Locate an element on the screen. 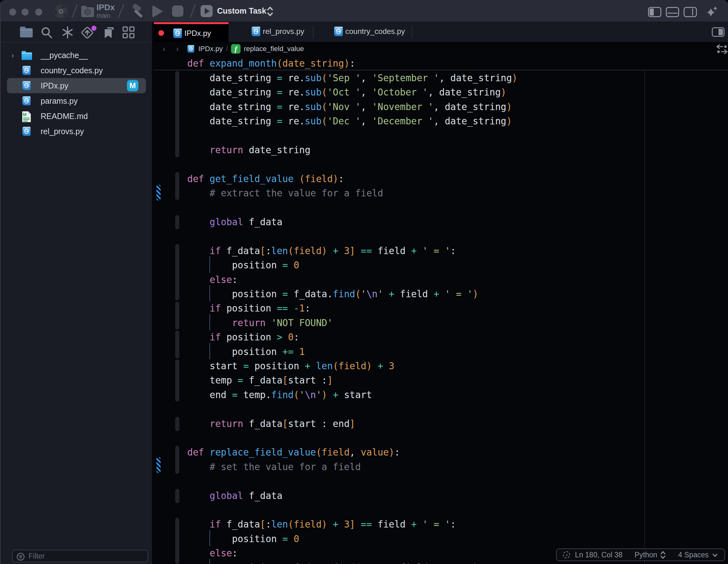 Image resolution: width=728 pixels, height=564 pixels. filter-input is located at coordinates (87, 556).